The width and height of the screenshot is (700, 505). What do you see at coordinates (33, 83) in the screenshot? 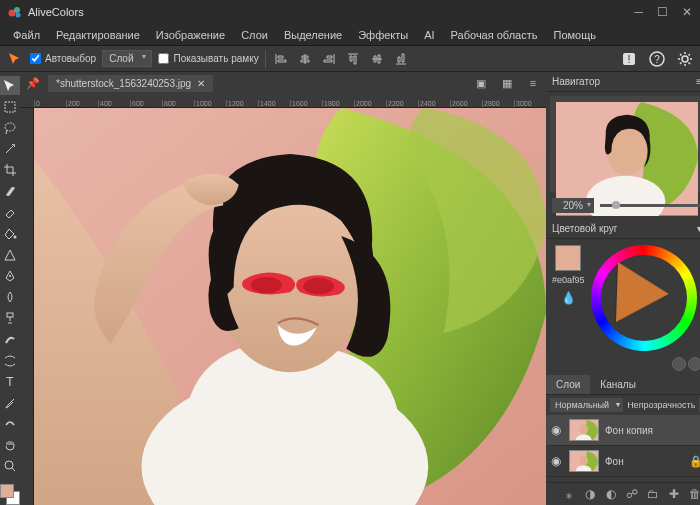
I see `tab-pin-icon: 📌` at bounding box center [33, 83].